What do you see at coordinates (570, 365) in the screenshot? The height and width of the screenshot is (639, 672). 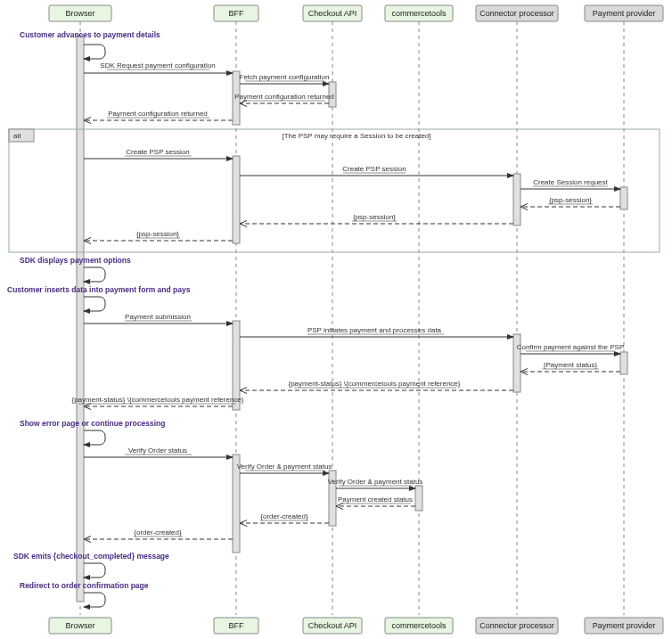 I see `msg-payment-status-1: {Payment status}` at bounding box center [570, 365].